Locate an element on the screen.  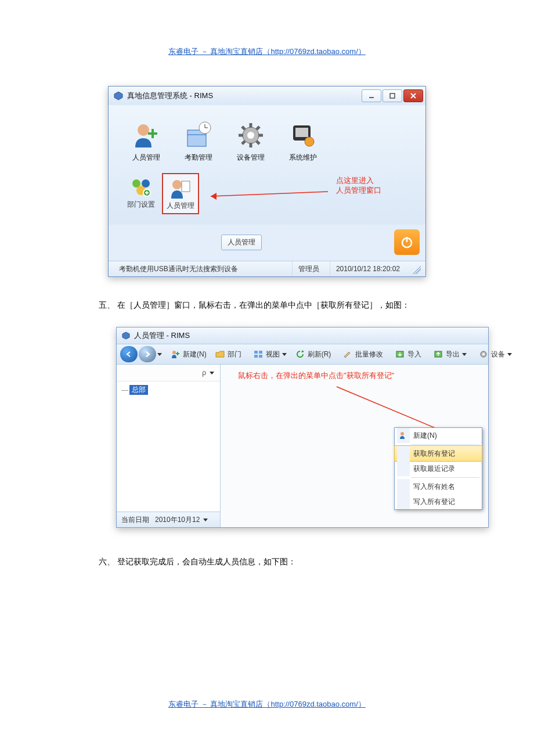
export-icon is located at coordinates (438, 354).